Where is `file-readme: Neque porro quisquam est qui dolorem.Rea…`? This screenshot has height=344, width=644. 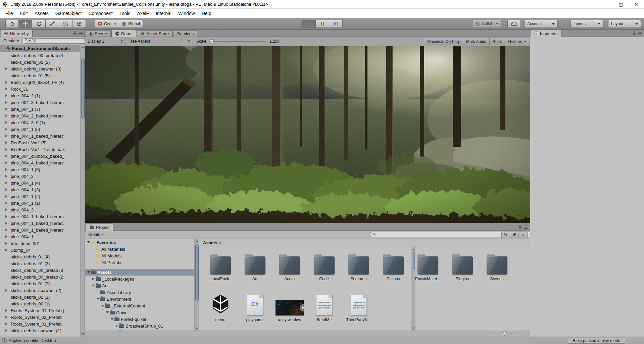
file-readme: Neque porro quisquam est qui dolorem.Rea… is located at coordinates (324, 308).